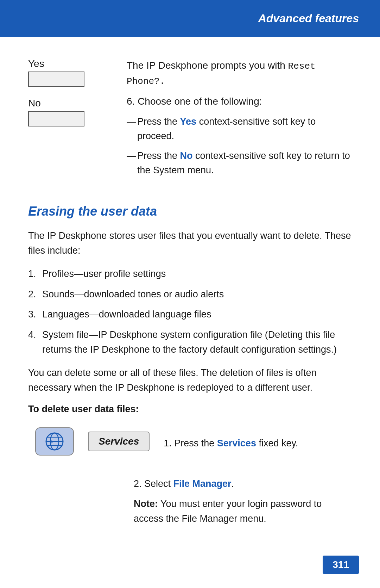  What do you see at coordinates (190, 409) in the screenshot?
I see `to-delete-heading: To delete user data files:` at bounding box center [190, 409].